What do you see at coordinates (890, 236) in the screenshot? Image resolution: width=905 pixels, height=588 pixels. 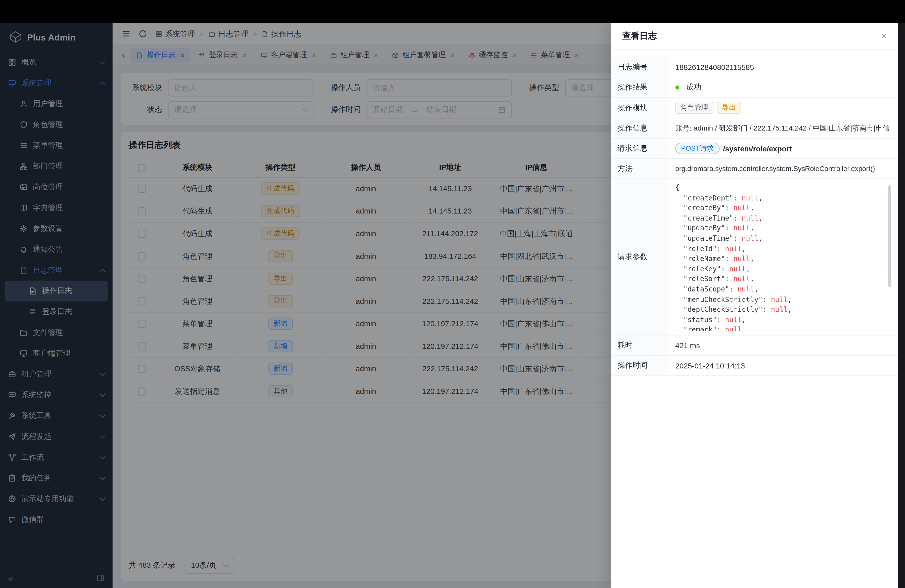 I see `json-scrollbar-thumb` at bounding box center [890, 236].